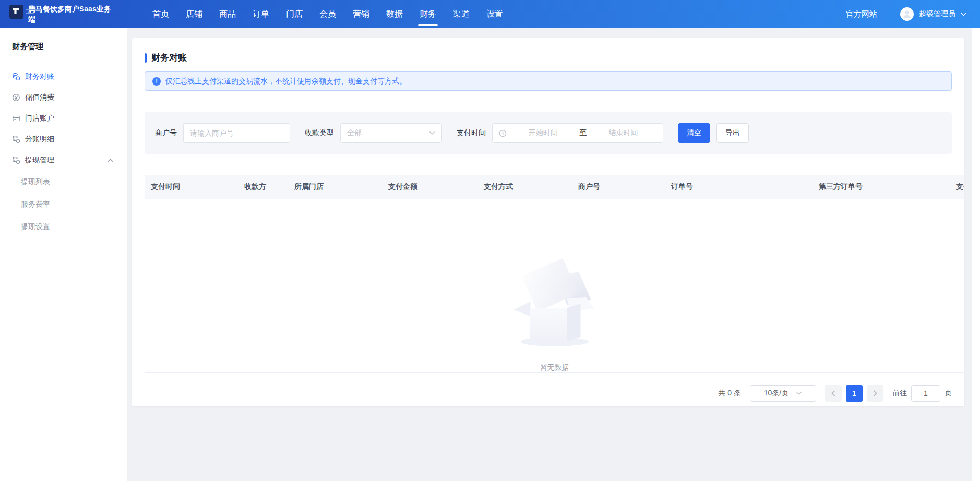 The image size is (980, 481). I want to click on page-title-row: 财务对账, so click(548, 51).